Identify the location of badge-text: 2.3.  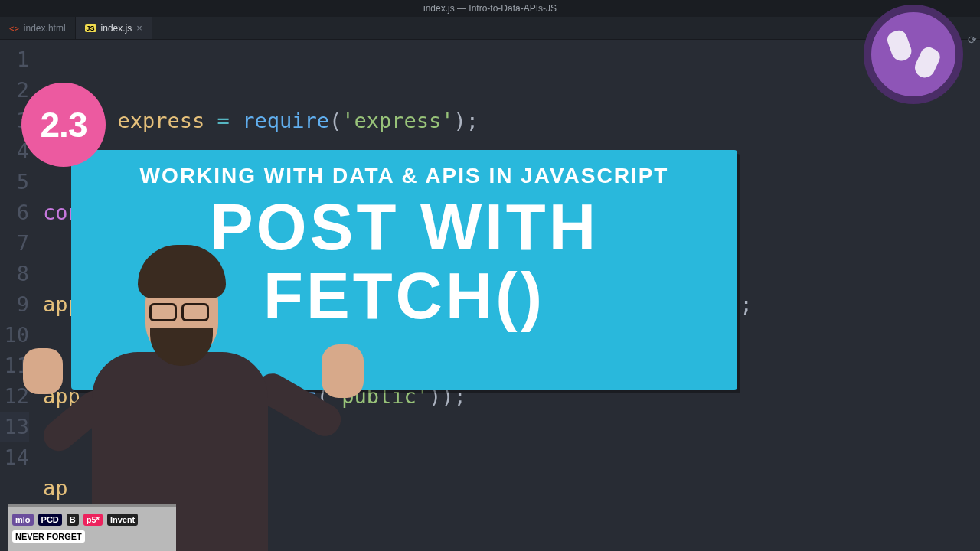
(64, 125).